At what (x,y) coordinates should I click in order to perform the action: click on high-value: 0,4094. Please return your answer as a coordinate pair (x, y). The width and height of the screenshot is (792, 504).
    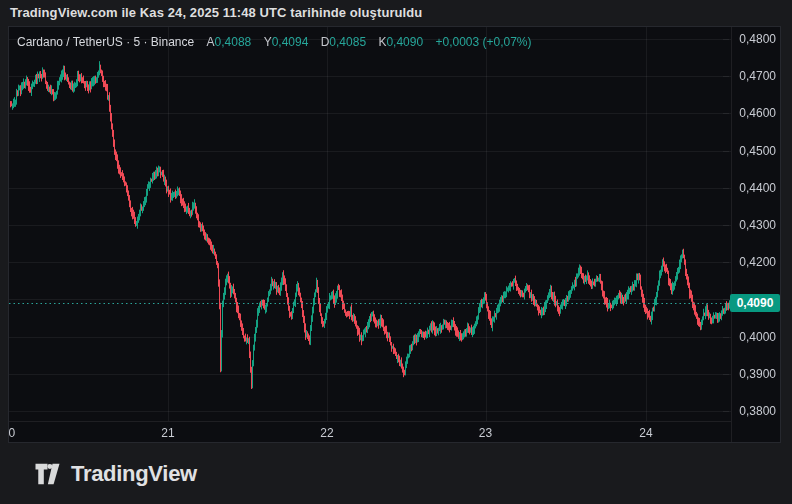
    Looking at the image, I should click on (290, 42).